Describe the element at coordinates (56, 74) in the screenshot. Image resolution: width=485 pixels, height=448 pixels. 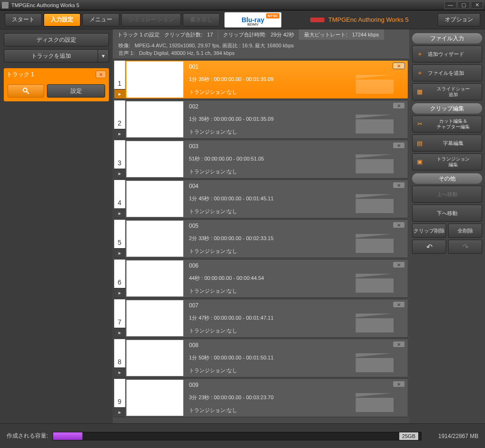
I see `track-header: トラック 1 ✕` at that location.